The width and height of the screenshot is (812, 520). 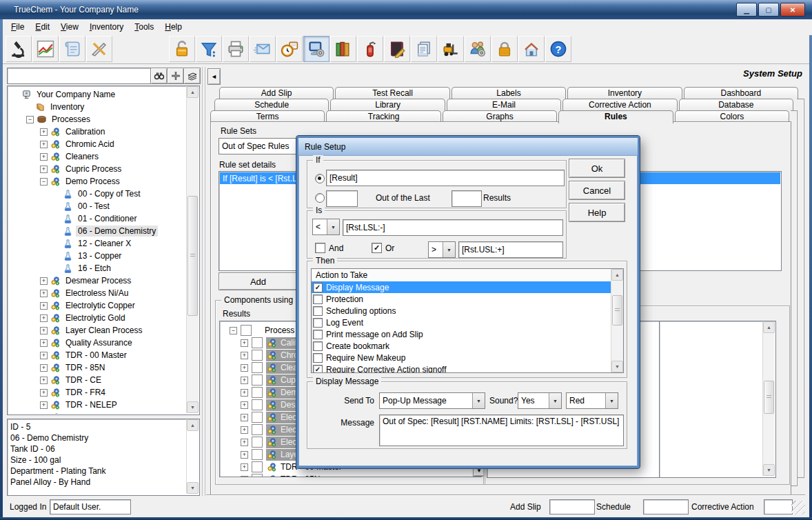 What do you see at coordinates (461, 299) in the screenshot?
I see `action-item-protection: Protection` at bounding box center [461, 299].